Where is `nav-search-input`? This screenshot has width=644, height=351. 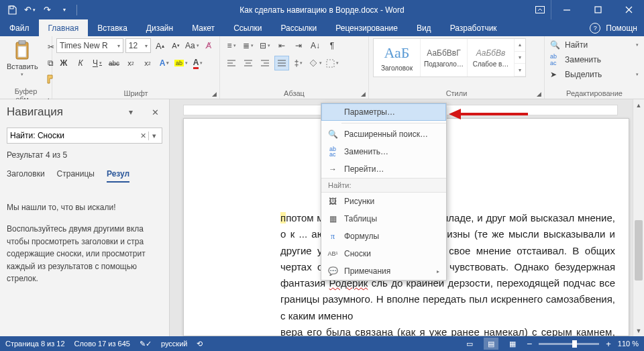
nav-search-input is located at coordinates (74, 136).